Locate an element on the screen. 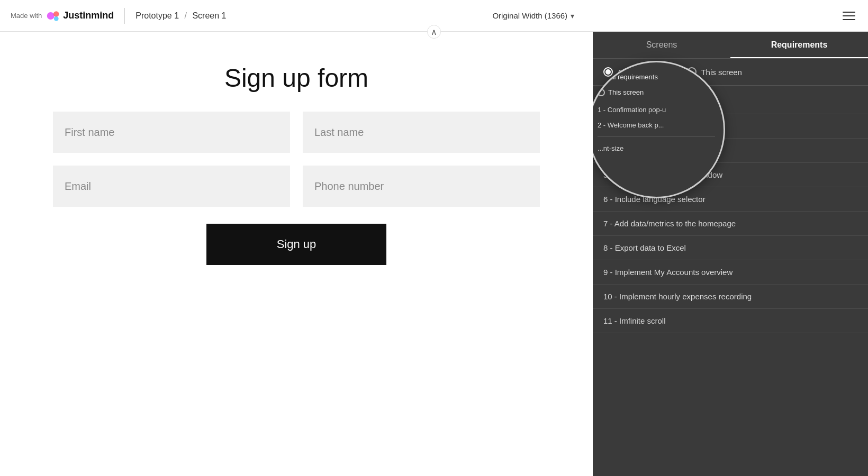 The height and width of the screenshot is (476, 868). mag-divider is located at coordinates (656, 136).